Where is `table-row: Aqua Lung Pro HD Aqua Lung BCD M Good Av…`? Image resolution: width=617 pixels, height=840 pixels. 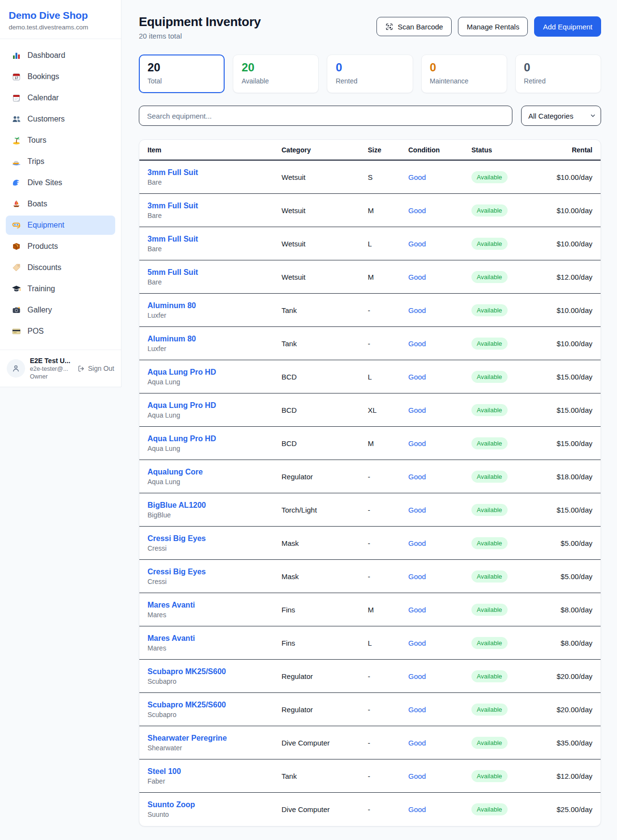 table-row: Aqua Lung Pro HD Aqua Lung BCD M Good Av… is located at coordinates (370, 444).